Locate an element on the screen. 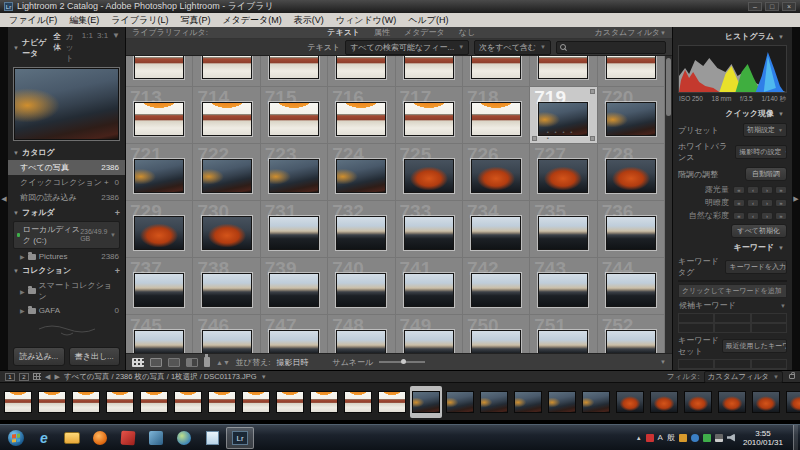 The image size is (800, 450). add-collection-button: + is located at coordinates (118, 271).